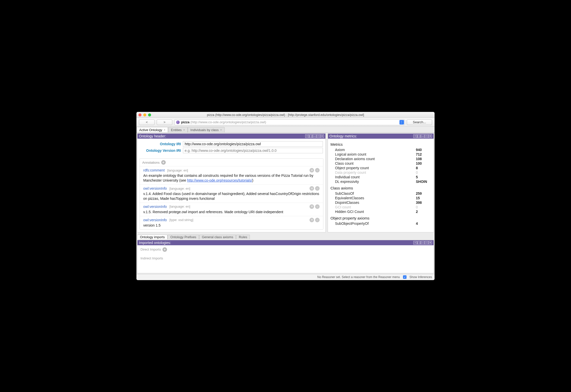 The width and height of the screenshot is (571, 392). What do you see at coordinates (381, 154) in the screenshot?
I see `metric-row: Logical axiom count712` at bounding box center [381, 154].